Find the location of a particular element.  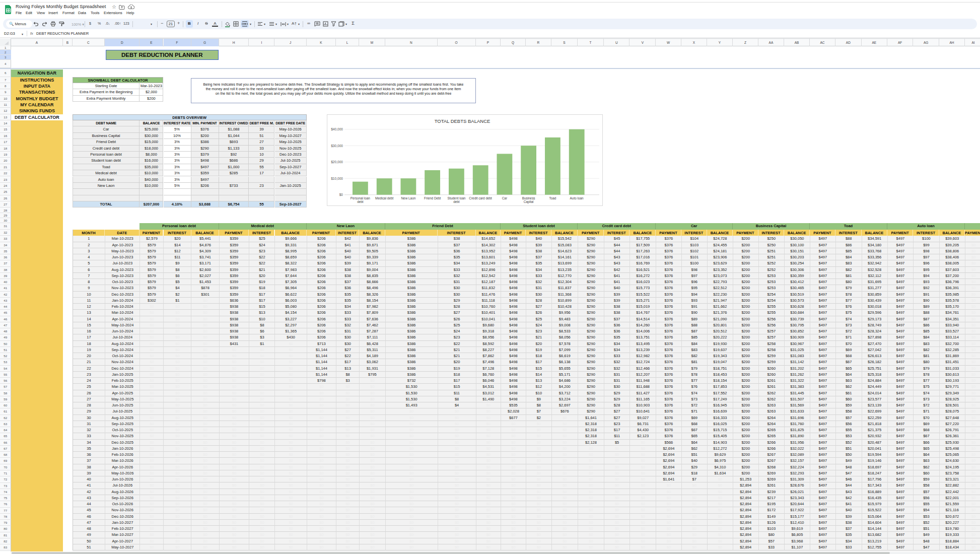

svg-text: Medical debt is located at coordinates (384, 198).